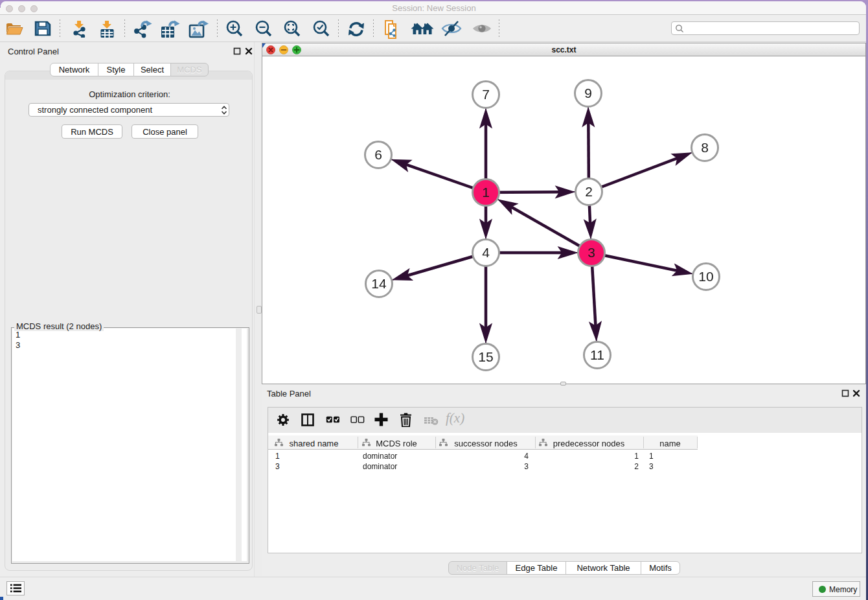  What do you see at coordinates (706, 276) in the screenshot?
I see `svg-text: 10` at bounding box center [706, 276].